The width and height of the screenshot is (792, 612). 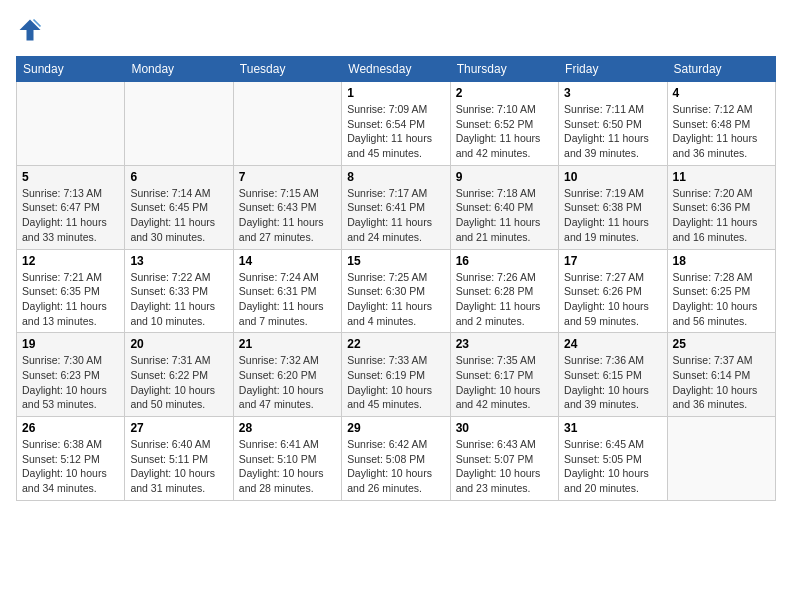 I want to click on day-number: 5, so click(x=70, y=177).